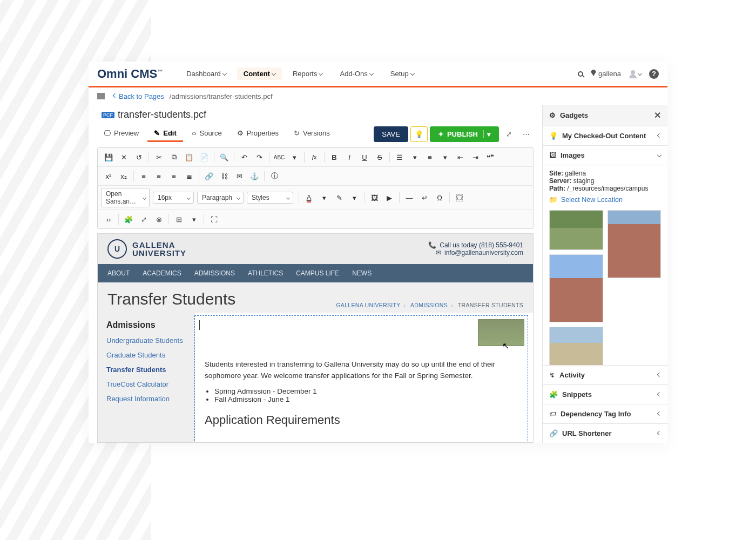  I want to click on tab-versions: ↻ Versions, so click(312, 134).